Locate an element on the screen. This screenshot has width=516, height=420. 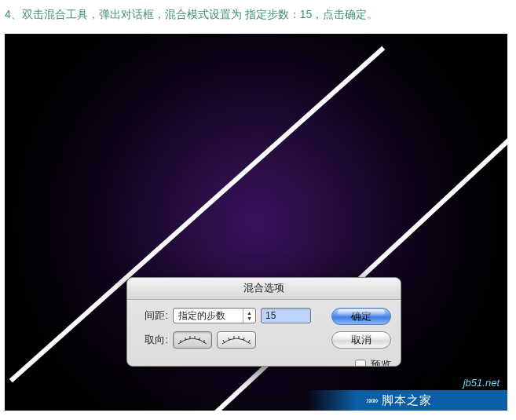
orientation-group is located at coordinates (214, 340).